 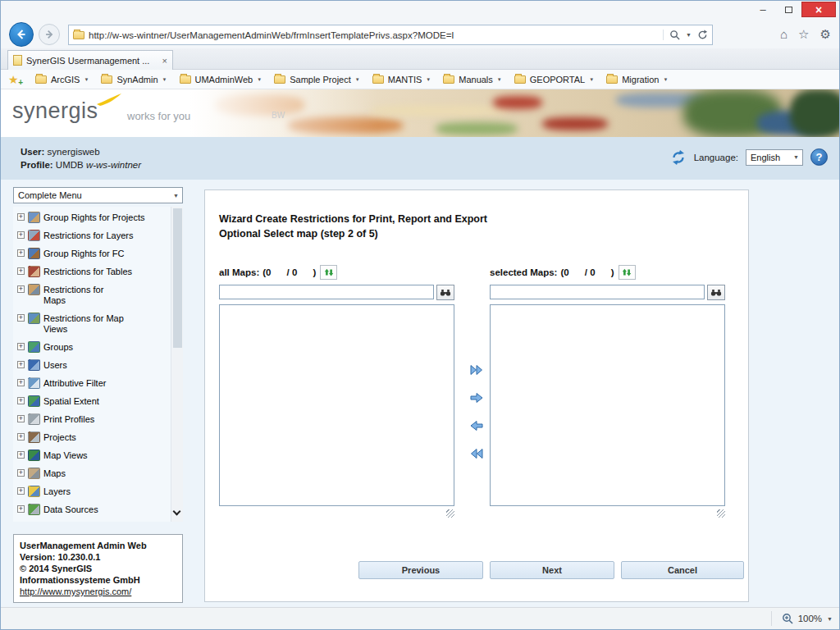 What do you see at coordinates (477, 426) in the screenshot?
I see `arrow-left-icon` at bounding box center [477, 426].